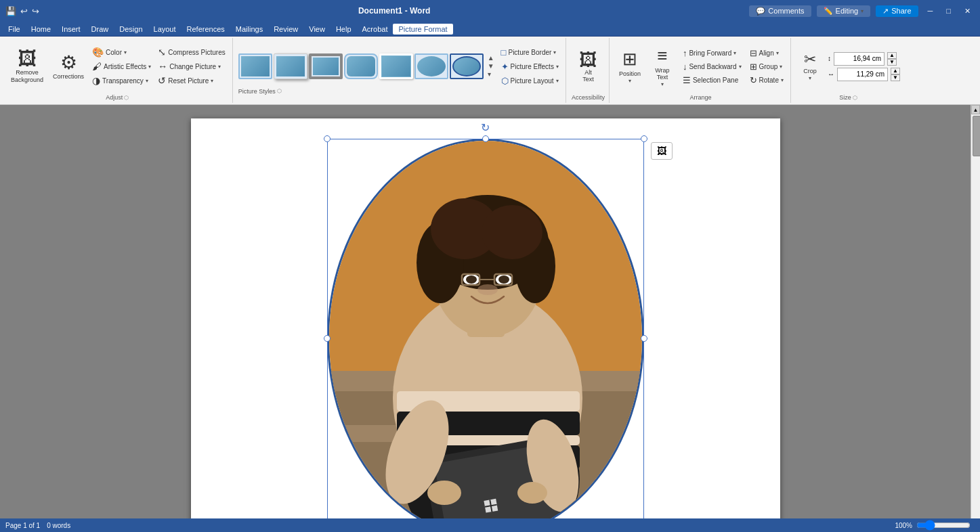 This screenshot has height=532, width=980. I want to click on crop-button: ✂ Crop ▾, so click(810, 66).